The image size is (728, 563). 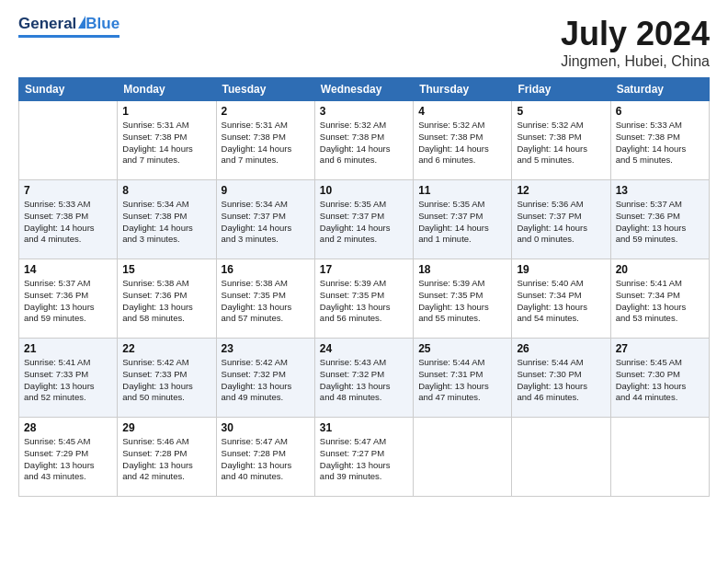 What do you see at coordinates (635, 62) in the screenshot?
I see `subtitle: Jingmen, Hubei, China` at bounding box center [635, 62].